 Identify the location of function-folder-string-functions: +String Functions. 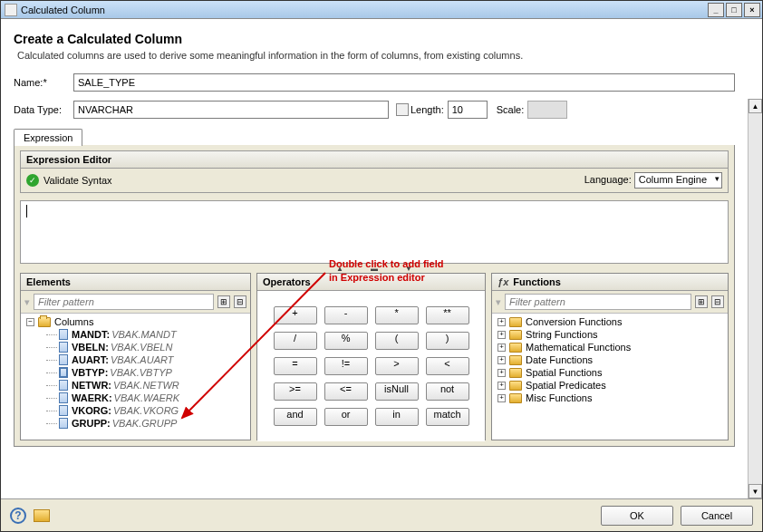
(610, 334).